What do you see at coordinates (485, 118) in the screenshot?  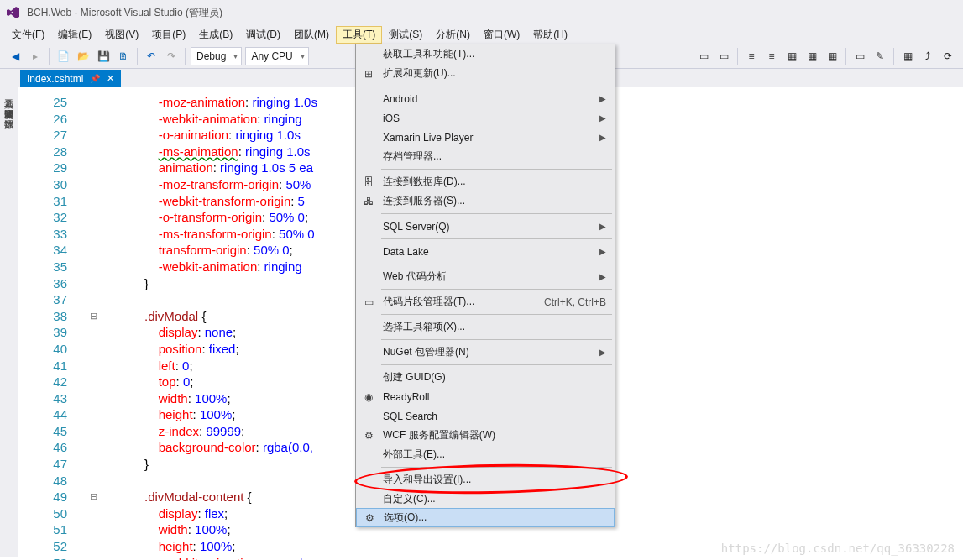 I see `menu-item: iOS▶` at bounding box center [485, 118].